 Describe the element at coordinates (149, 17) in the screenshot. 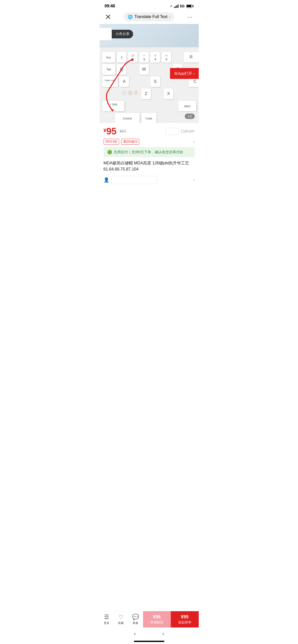

I see `translate-full-text-button: 🌐 Translate Full Text ›` at that location.